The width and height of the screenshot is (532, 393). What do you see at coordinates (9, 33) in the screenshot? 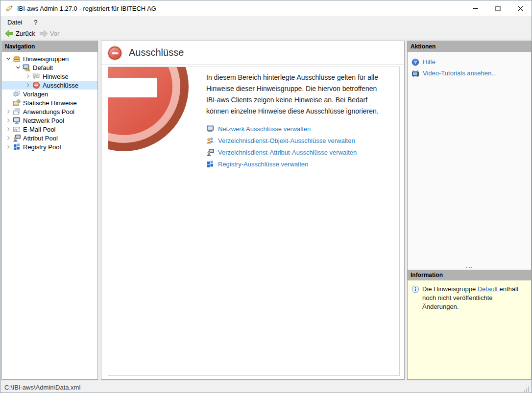
I see `back-arrow-icon` at bounding box center [9, 33].